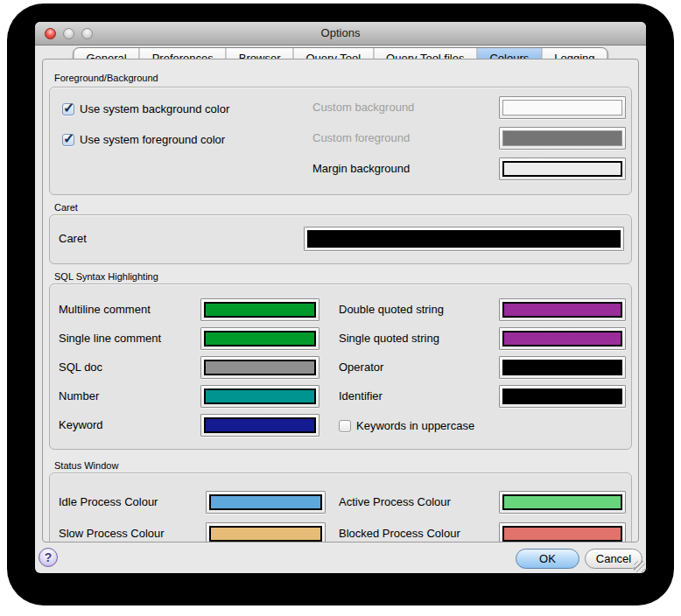  I want to click on sql-doc-swatch, so click(260, 368).